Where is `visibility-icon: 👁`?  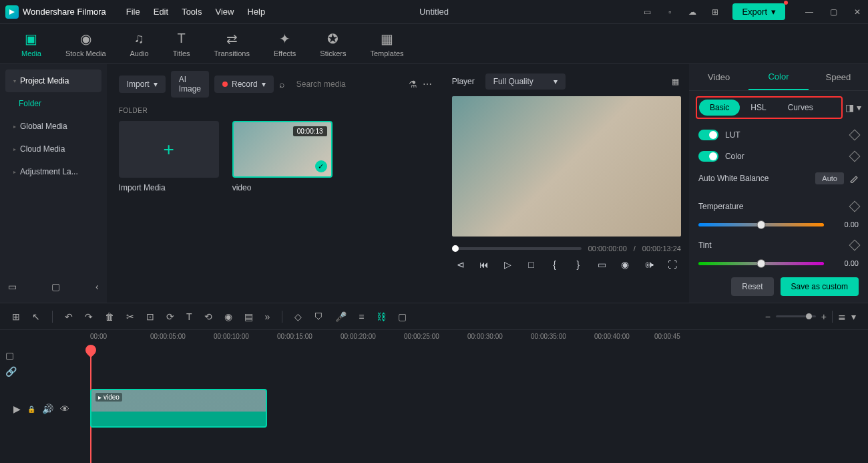
visibility-icon: 👁 is located at coordinates (65, 409).